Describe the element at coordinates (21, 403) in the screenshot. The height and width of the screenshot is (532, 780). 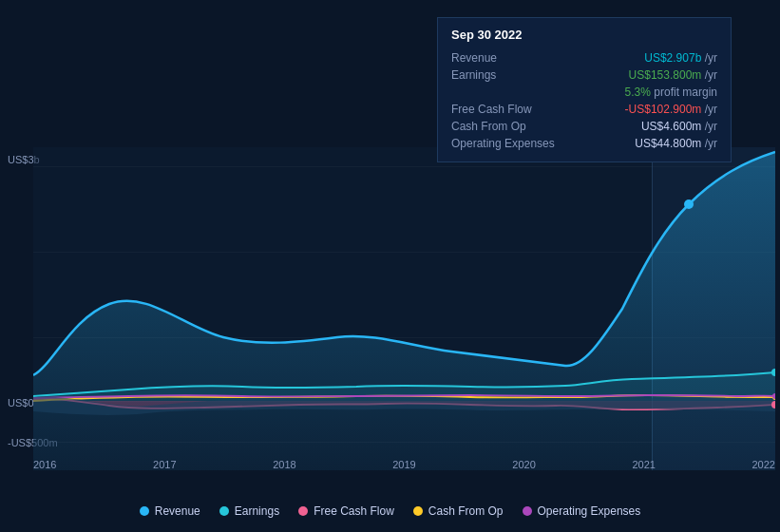
I see `y-label-mid: US$0` at that location.